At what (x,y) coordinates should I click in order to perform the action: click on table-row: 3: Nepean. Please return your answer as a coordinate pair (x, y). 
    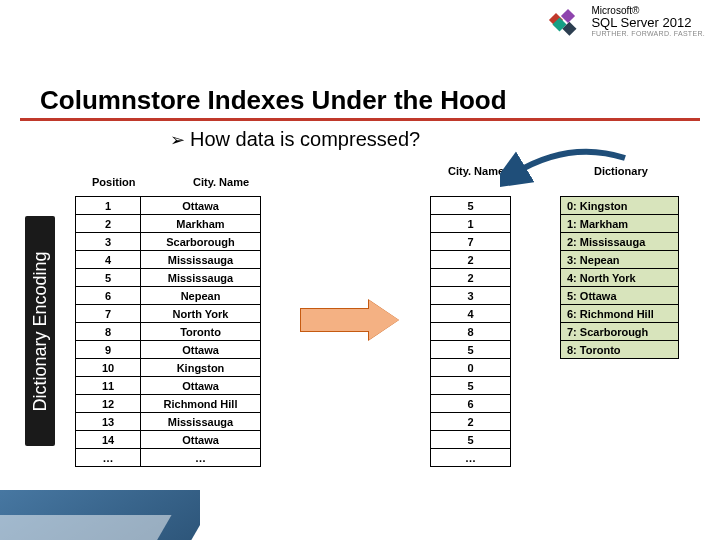
    Looking at the image, I should click on (620, 260).